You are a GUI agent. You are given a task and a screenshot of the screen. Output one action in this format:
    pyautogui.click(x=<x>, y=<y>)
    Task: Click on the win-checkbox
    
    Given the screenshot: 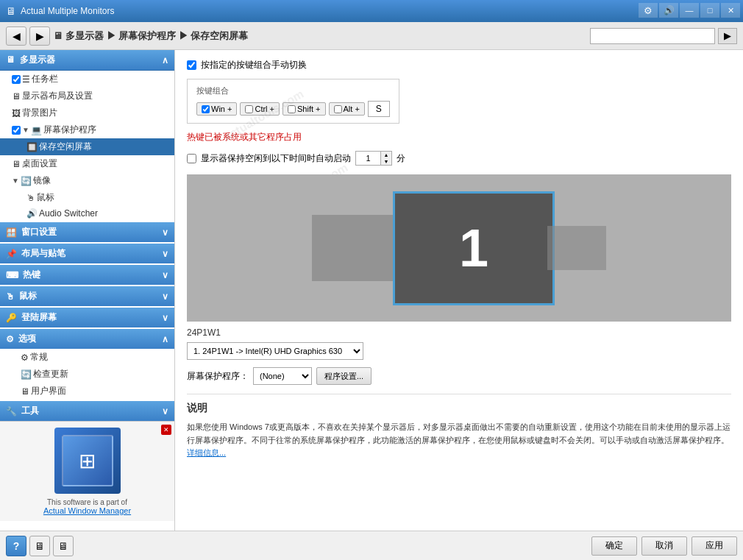 What is the action you would take?
    pyautogui.click(x=206, y=109)
    